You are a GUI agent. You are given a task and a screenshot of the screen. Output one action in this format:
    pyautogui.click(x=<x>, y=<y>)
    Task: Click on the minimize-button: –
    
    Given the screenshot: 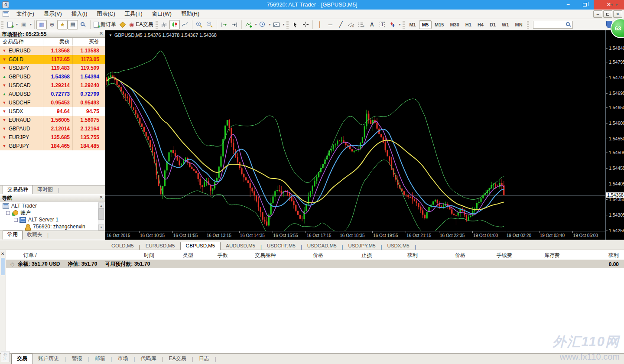 What is the action you would take?
    pyautogui.click(x=568, y=5)
    